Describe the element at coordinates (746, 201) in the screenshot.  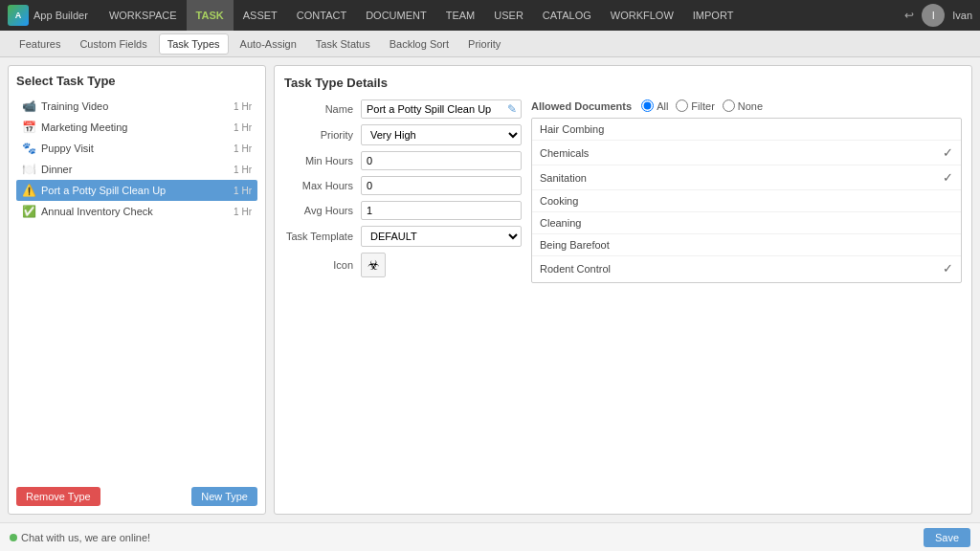
I see `document-list: Hair Combing Chemicals ✓ Sanitation ✓ Co…` at that location.